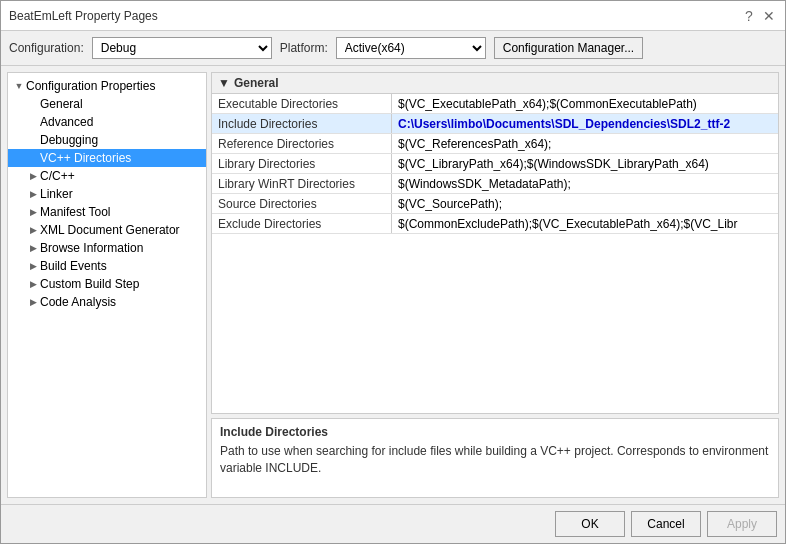  Describe the element at coordinates (749, 16) in the screenshot. I see `help-button: ?` at that location.